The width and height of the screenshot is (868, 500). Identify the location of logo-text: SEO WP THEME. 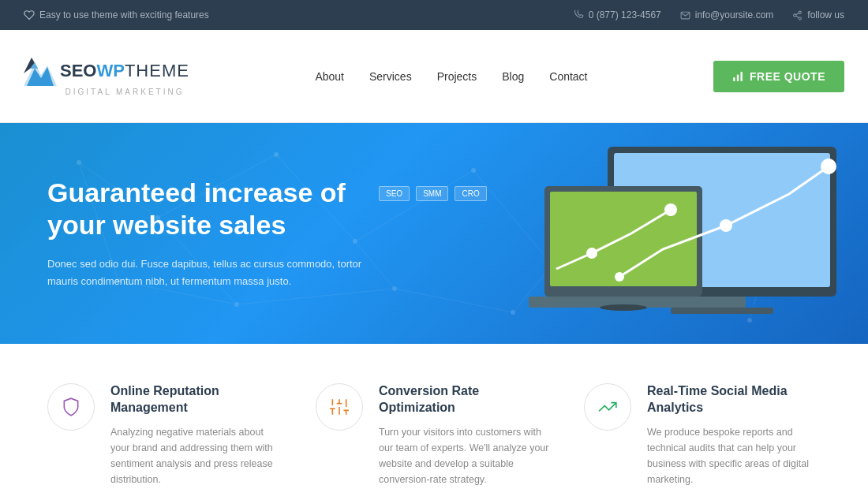
(125, 71).